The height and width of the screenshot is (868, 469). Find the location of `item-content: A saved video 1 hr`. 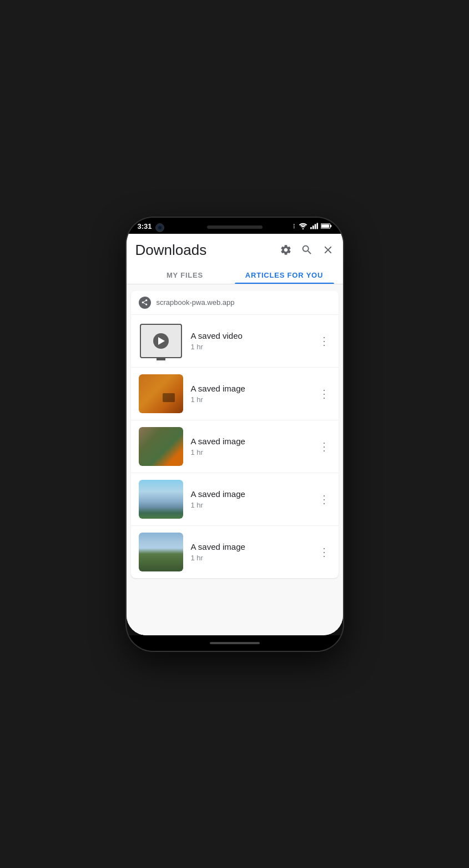

item-content: A saved video 1 hr is located at coordinates (250, 341).